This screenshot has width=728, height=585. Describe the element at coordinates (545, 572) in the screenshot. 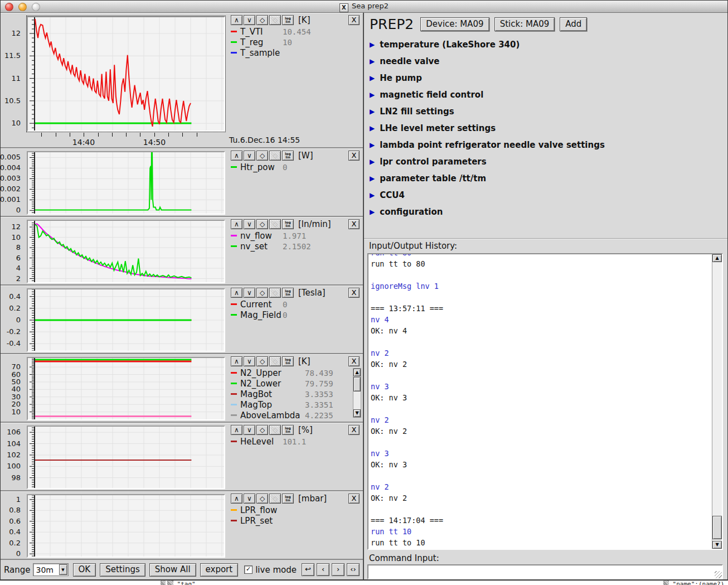

I see `command-input` at that location.